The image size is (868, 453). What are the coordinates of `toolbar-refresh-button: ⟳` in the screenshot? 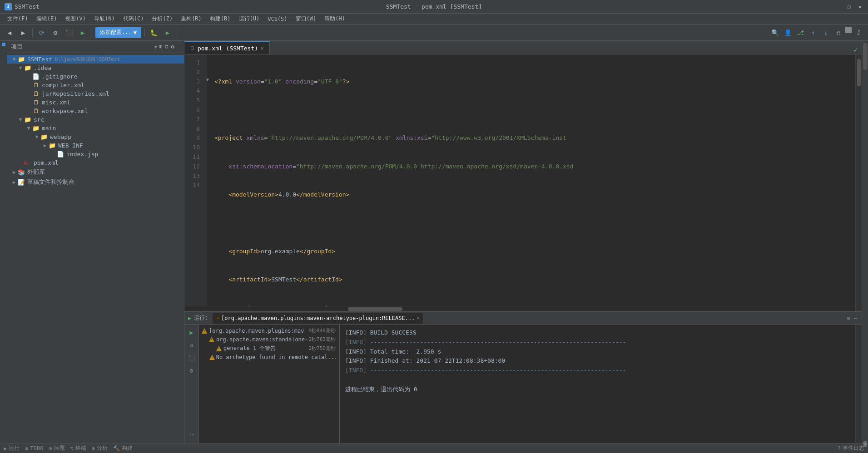 It's located at (42, 33).